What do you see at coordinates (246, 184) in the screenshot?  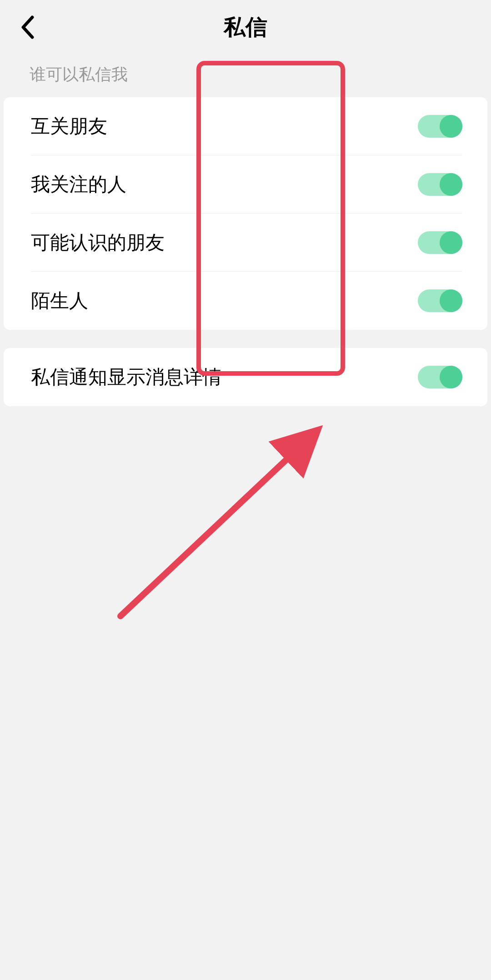 I see `row-following: 我关注的人` at bounding box center [246, 184].